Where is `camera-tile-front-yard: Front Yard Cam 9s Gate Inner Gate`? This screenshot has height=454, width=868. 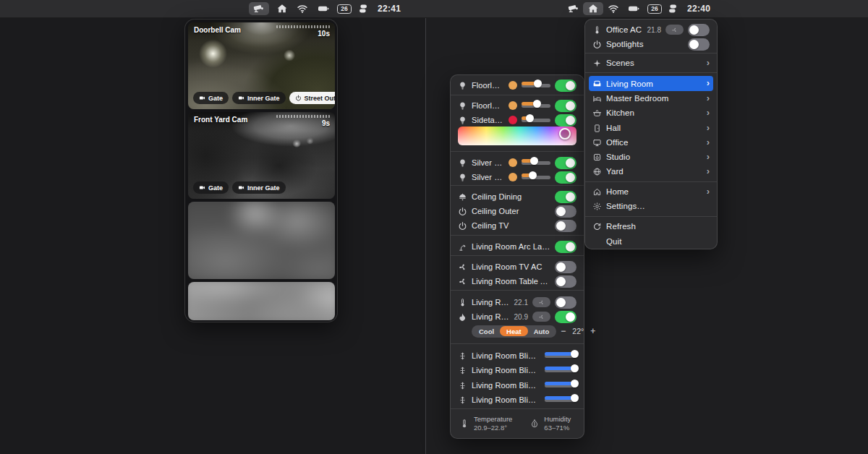
camera-tile-front-yard: Front Yard Cam 9s Gate Inner Gate is located at coordinates (262, 155).